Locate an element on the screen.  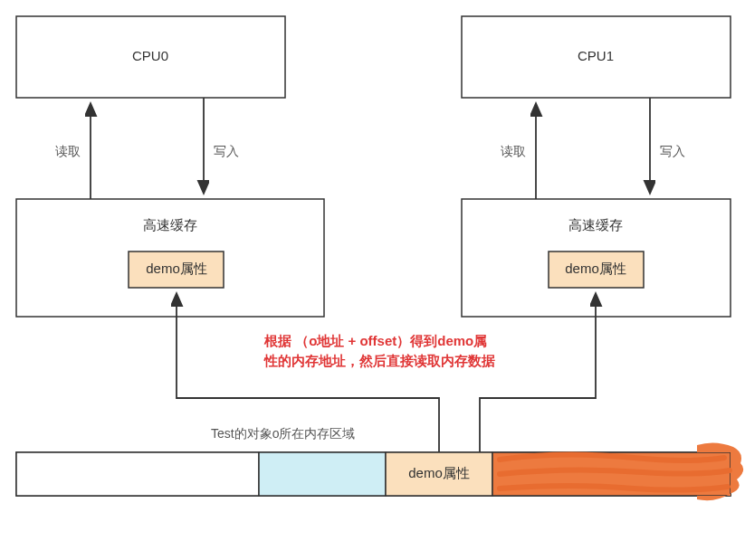
path-mem-to-cache1 is located at coordinates (538, 374).